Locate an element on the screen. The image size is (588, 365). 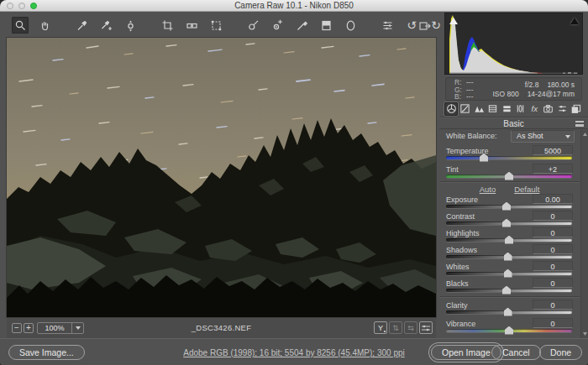
clarity-row: Clarity 0 is located at coordinates (509, 309).